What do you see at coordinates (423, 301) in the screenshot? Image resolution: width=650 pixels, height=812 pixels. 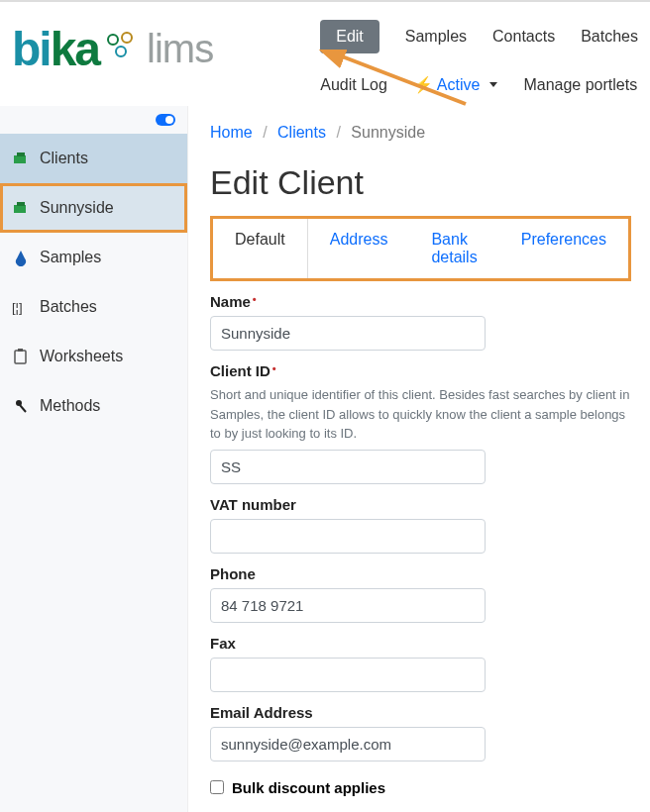 I see `label-name: Name•` at bounding box center [423, 301].